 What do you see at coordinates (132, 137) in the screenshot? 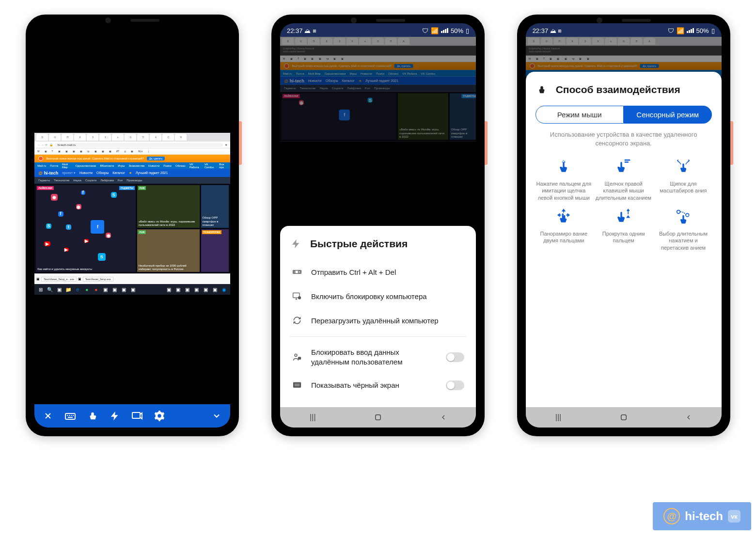
I see `browser-tab-strip: DGПК3ХsGПACH` at bounding box center [132, 137].